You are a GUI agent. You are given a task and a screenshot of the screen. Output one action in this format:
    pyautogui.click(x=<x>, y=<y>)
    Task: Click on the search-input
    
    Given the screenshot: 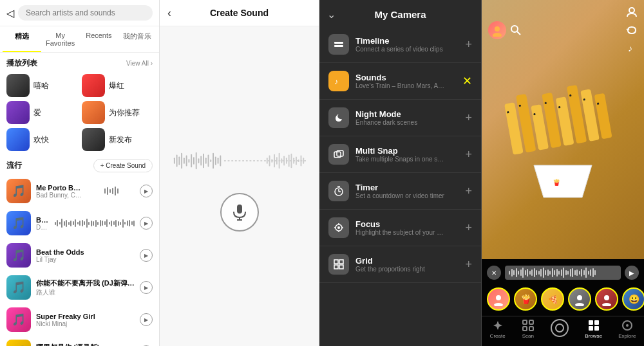 What is the action you would take?
    pyautogui.click(x=85, y=13)
    